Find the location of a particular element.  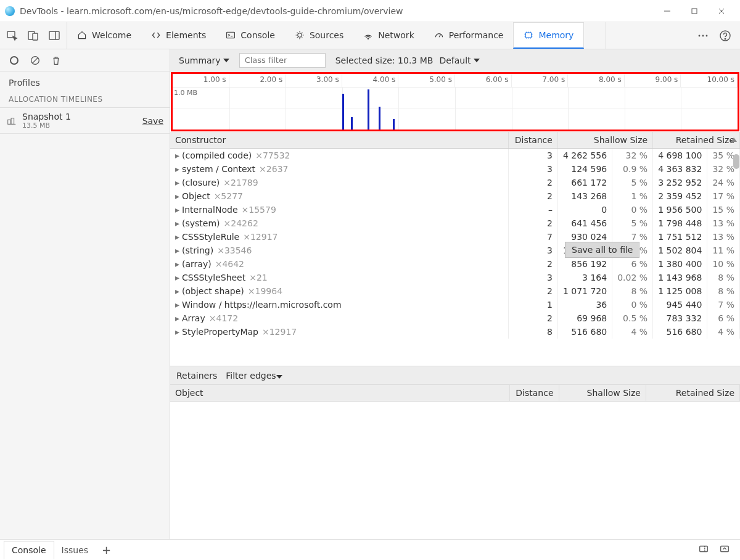

summary-dropdown: Summary is located at coordinates (204, 60).